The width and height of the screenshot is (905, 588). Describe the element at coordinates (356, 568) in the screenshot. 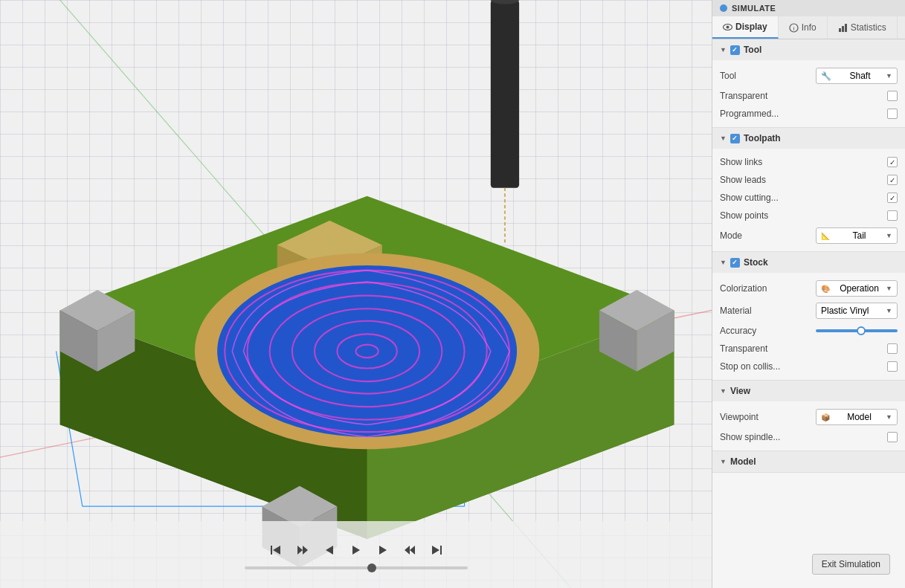

I see `progress-track` at that location.